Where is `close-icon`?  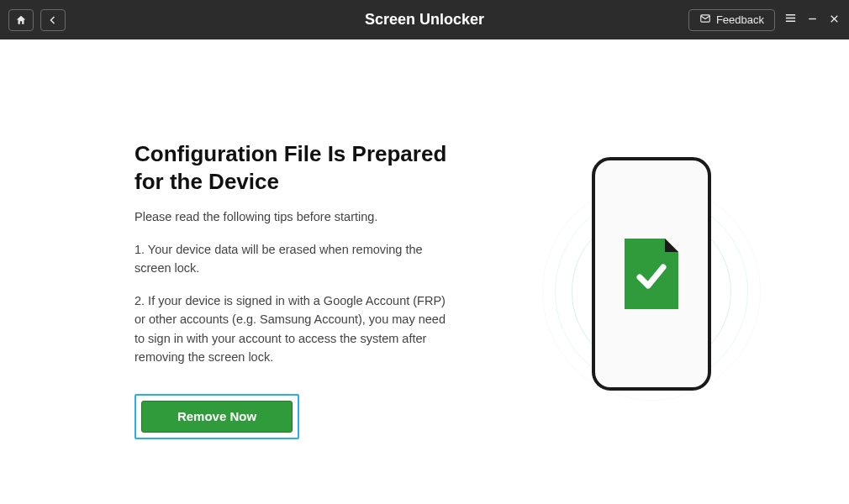 close-icon is located at coordinates (834, 20).